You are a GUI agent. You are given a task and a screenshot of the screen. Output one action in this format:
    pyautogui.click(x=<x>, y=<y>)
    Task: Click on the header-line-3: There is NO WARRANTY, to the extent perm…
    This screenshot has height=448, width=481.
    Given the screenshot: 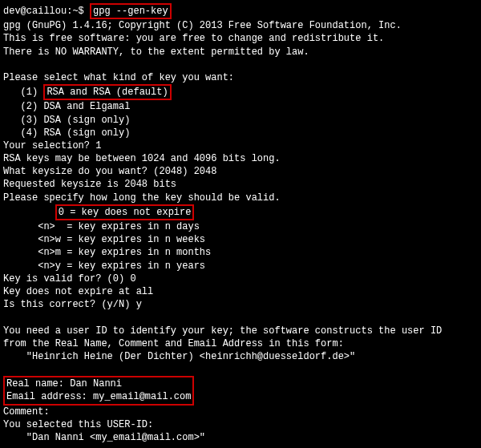 What is the action you would take?
    pyautogui.click(x=240, y=52)
    